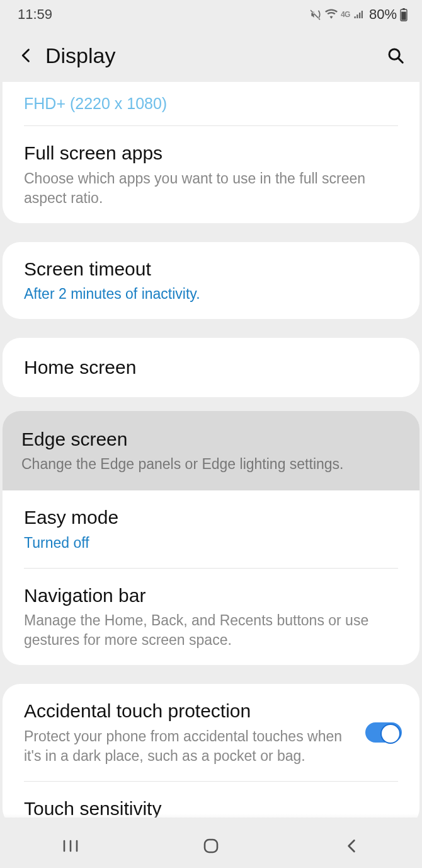 The height and width of the screenshot is (868, 422). Describe the element at coordinates (211, 846) in the screenshot. I see `system-navigation-bar` at that location.